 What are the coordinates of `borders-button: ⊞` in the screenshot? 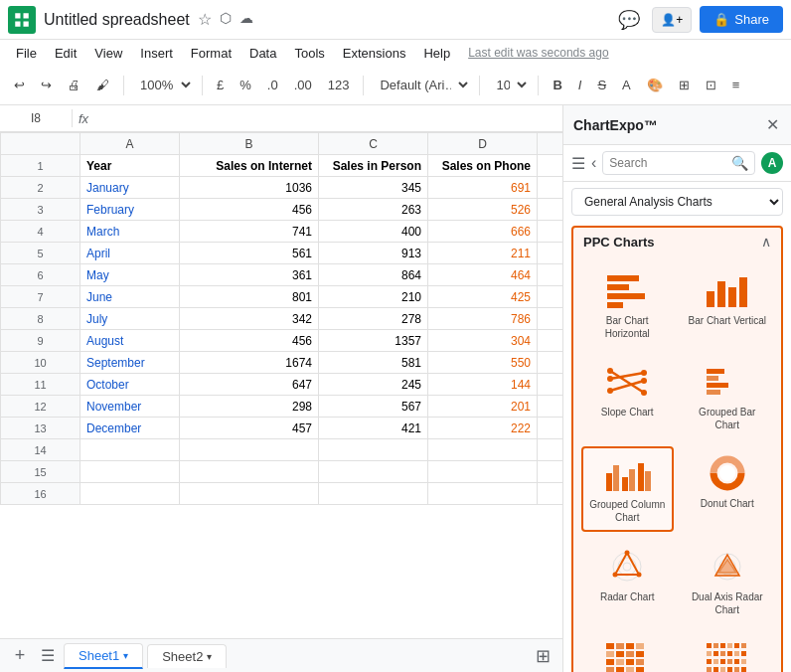 It's located at (684, 85).